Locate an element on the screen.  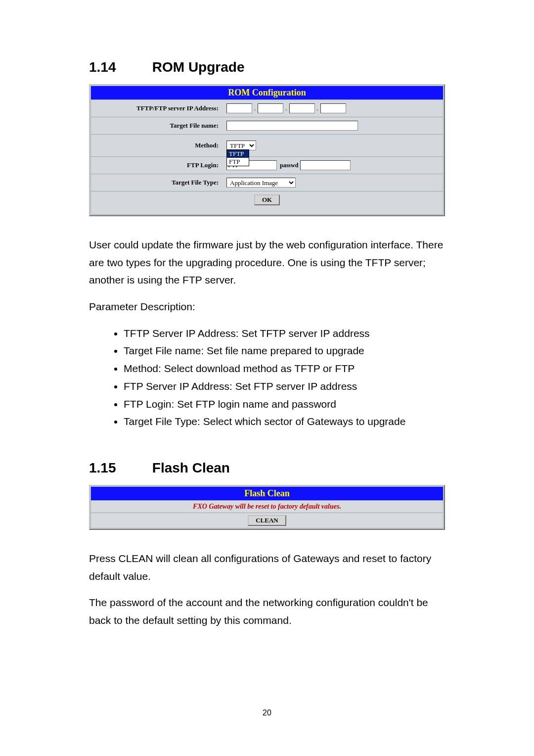
section-number: 1.15 is located at coordinates (119, 468).